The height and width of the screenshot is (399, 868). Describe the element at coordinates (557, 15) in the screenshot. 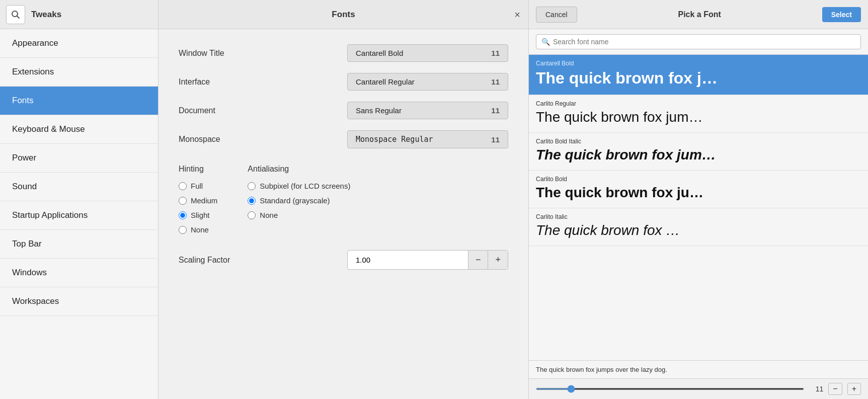

I see `picker-cancel-button: Cancel` at that location.